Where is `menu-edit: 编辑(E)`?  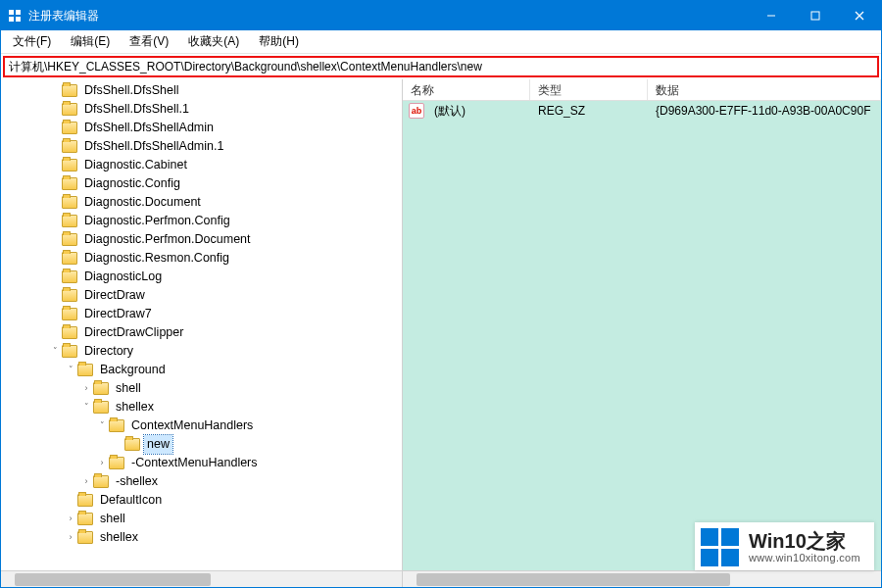
menu-edit: 编辑(E) is located at coordinates (90, 41).